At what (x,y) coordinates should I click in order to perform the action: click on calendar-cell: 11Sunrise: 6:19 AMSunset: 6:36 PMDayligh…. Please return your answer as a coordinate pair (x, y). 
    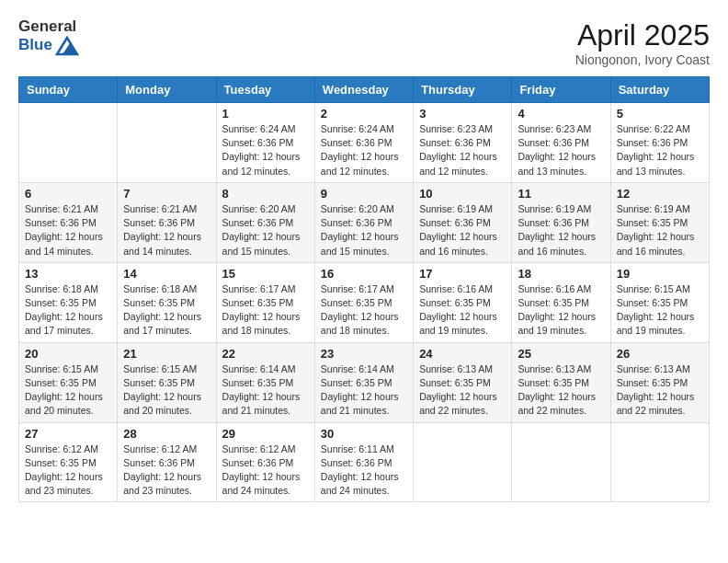
    Looking at the image, I should click on (561, 223).